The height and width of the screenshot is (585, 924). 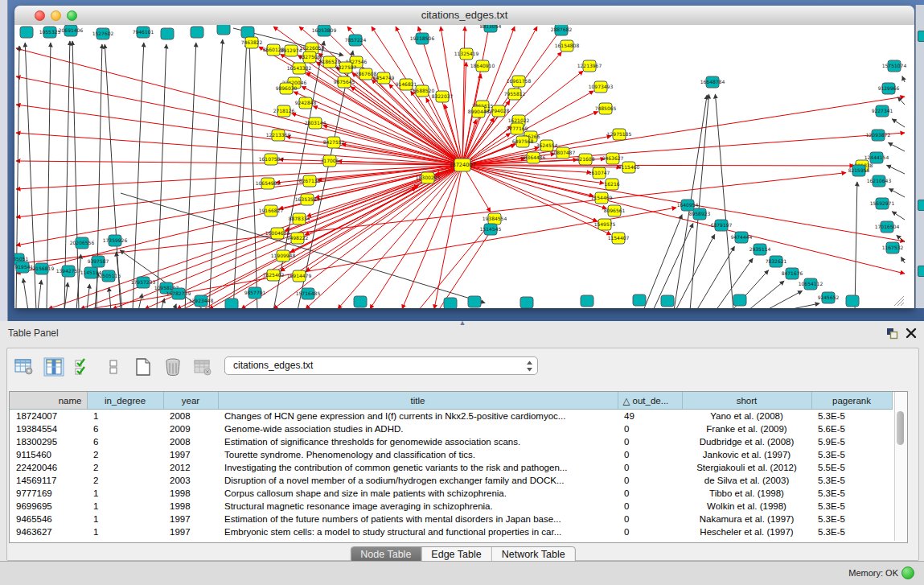 I want to click on network-node: 9327587, so click(x=346, y=68).